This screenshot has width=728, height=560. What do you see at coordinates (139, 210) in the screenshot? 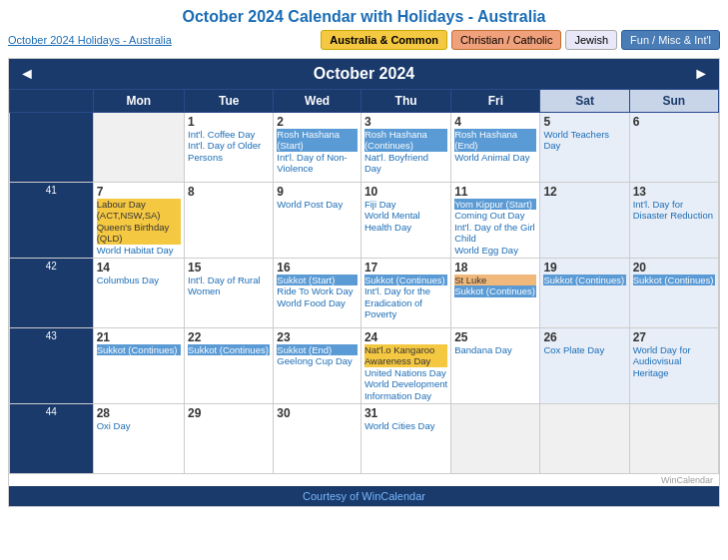
I see `holiday-text: Labour Day (ACT,NSW,SA)` at bounding box center [139, 210].